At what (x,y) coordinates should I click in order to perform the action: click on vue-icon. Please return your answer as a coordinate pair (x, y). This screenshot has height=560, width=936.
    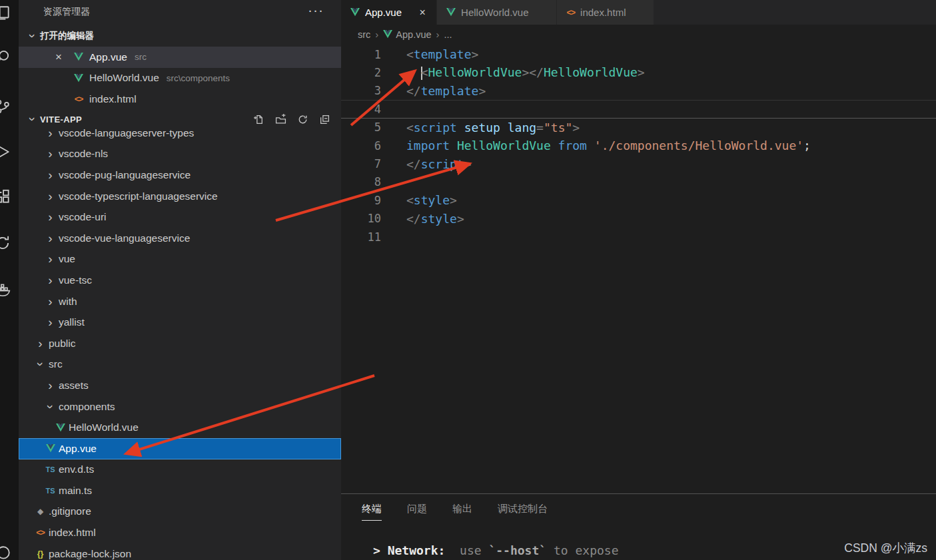
    Looking at the image, I should click on (388, 35).